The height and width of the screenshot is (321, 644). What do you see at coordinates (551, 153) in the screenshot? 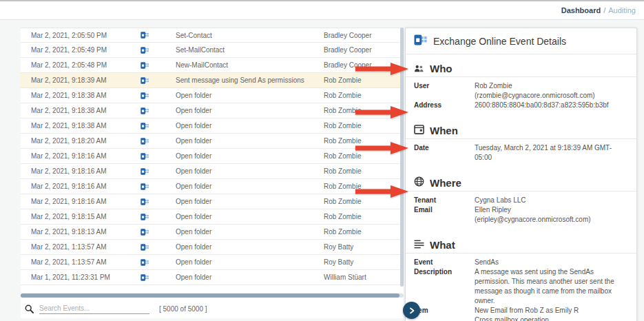
I see `field-value-line: Tuesday, March 2, 2021 at 9:18:39 AM GMT…` at bounding box center [551, 153].